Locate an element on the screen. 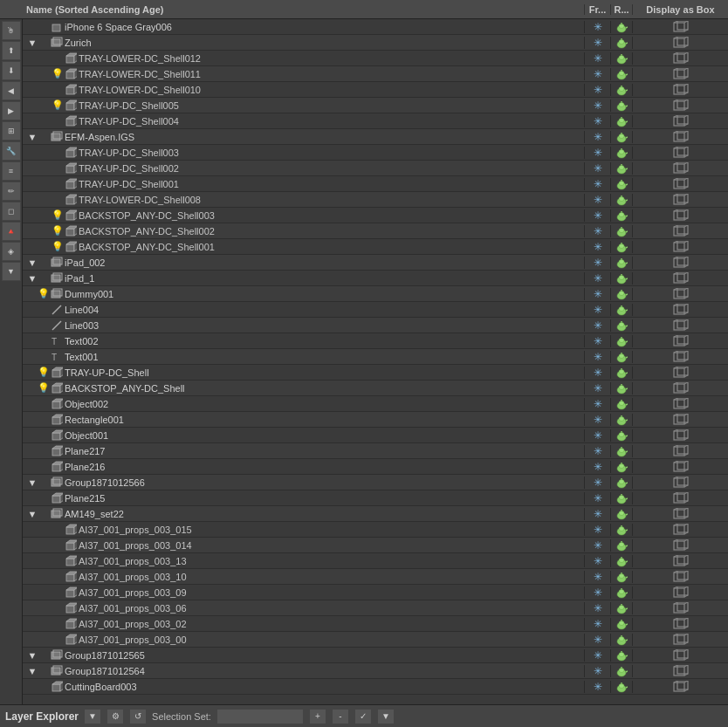 The width and height of the screenshot is (728, 727). toolbar-btn-3: ◀ is located at coordinates (11, 91).